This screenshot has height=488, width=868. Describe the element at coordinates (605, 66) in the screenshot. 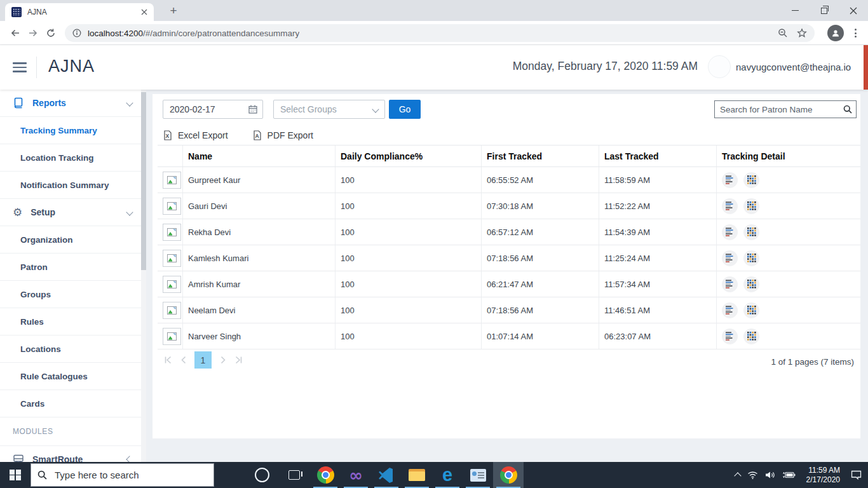

I see `header-datetime: Monday, February 17, 2020 11:59 AM` at that location.